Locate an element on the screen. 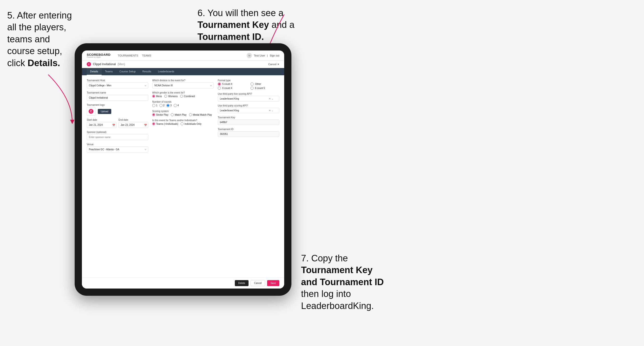  annotation-top-right: 6. You will then see a Tournament Key an… is located at coordinates (260, 25).